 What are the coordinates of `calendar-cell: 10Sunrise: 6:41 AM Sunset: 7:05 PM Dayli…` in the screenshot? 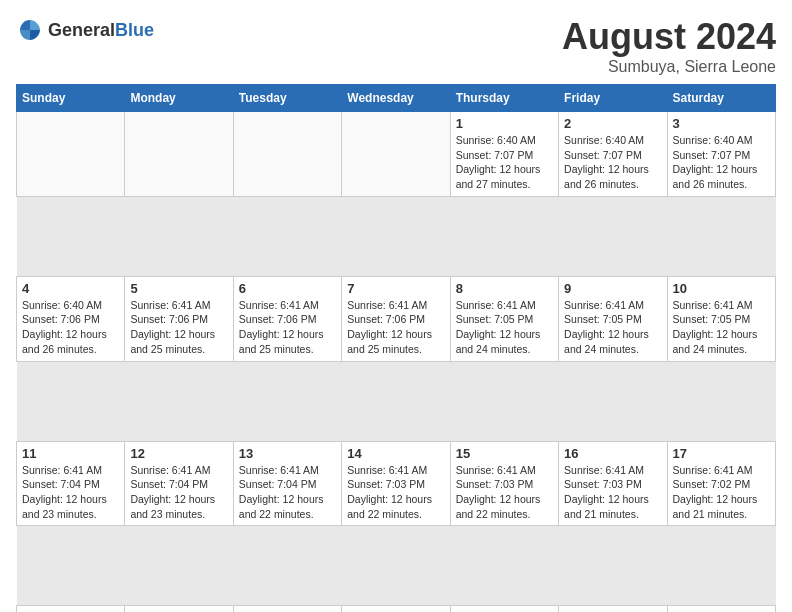 It's located at (721, 318).